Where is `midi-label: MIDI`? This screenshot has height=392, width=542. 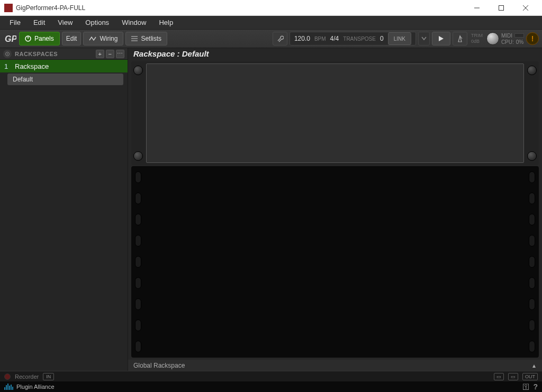 midi-label: MIDI is located at coordinates (507, 36).